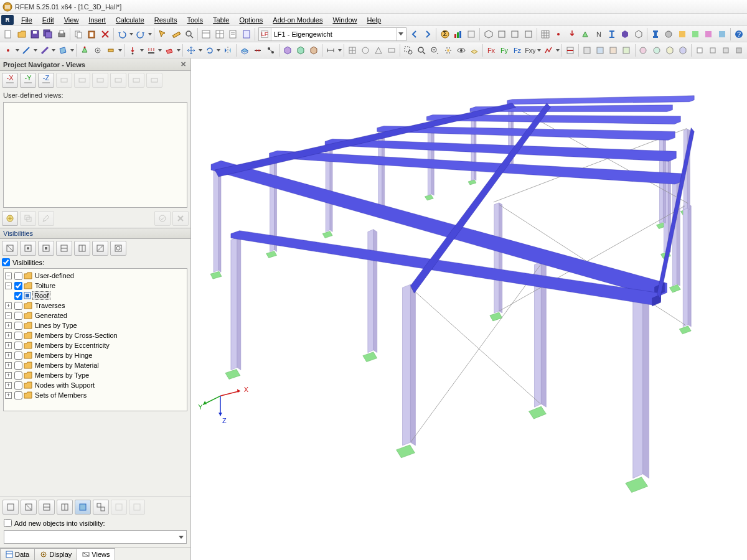  What do you see at coordinates (200, 50) in the screenshot?
I see `move-dropdown` at bounding box center [200, 50].